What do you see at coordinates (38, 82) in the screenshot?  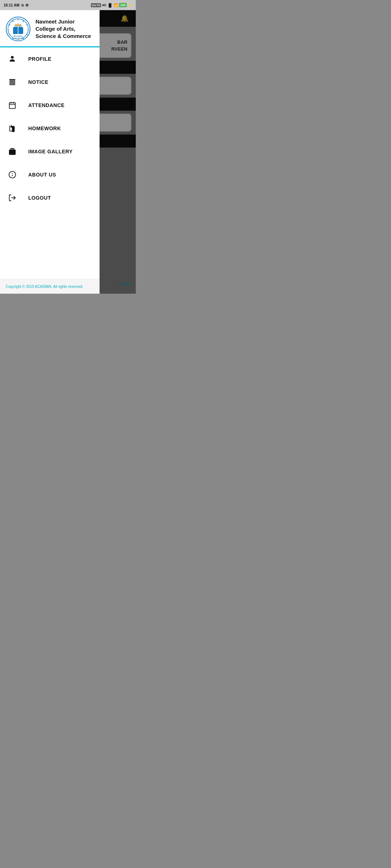 I see `notice-label: NOTICE` at bounding box center [38, 82].